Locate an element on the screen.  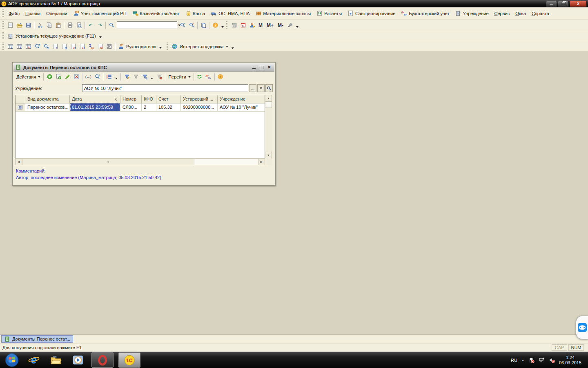
add-copy-icon is located at coordinates (58, 77).